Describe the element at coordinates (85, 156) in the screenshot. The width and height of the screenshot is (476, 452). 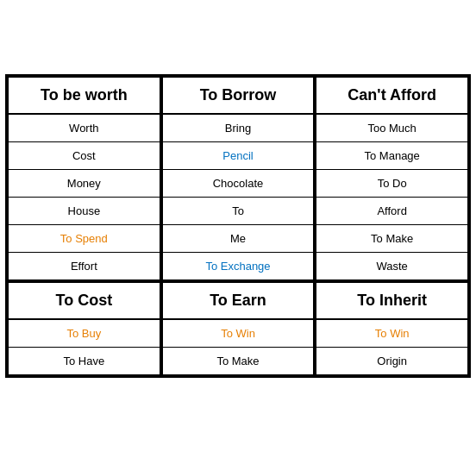
I see `card-item-to-be-worth-1: Cost` at that location.